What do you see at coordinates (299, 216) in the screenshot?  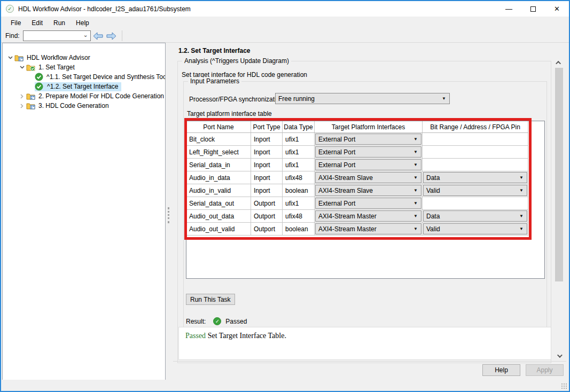 I see `data-type-cell: ufix48` at bounding box center [299, 216].